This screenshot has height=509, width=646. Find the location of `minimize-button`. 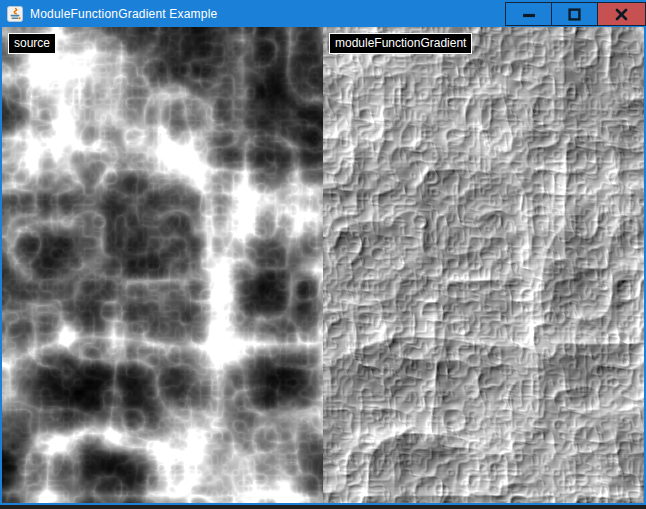

minimize-button is located at coordinates (528, 14).